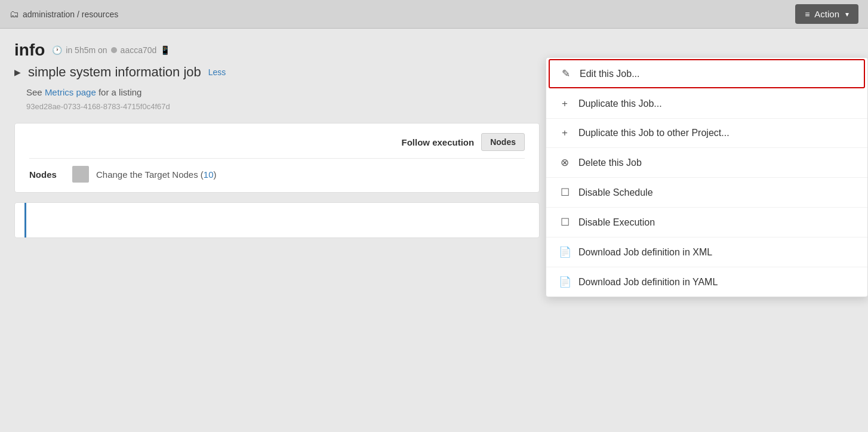  I want to click on download-yaml-label: Download Job definition in YAML, so click(648, 282).